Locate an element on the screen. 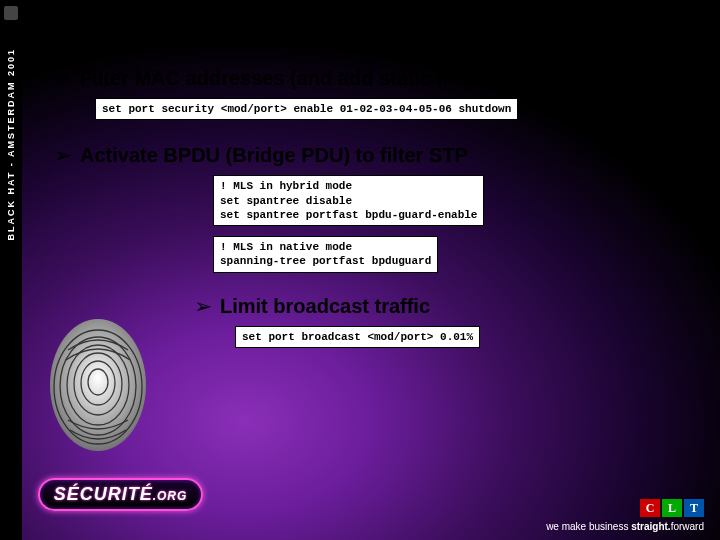 The image size is (720, 540). bullet-3: ➢ Limit broadcast traffic is located at coordinates (445, 306).